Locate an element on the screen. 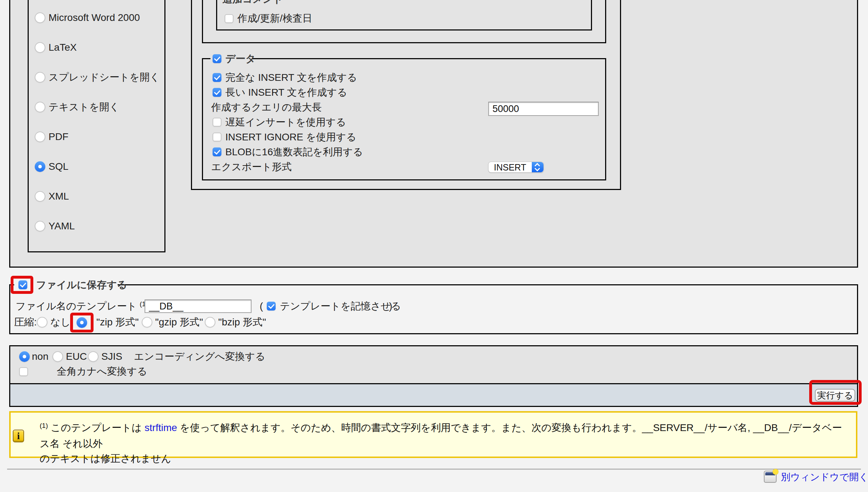  new-window-icon-dot is located at coordinates (776, 472).